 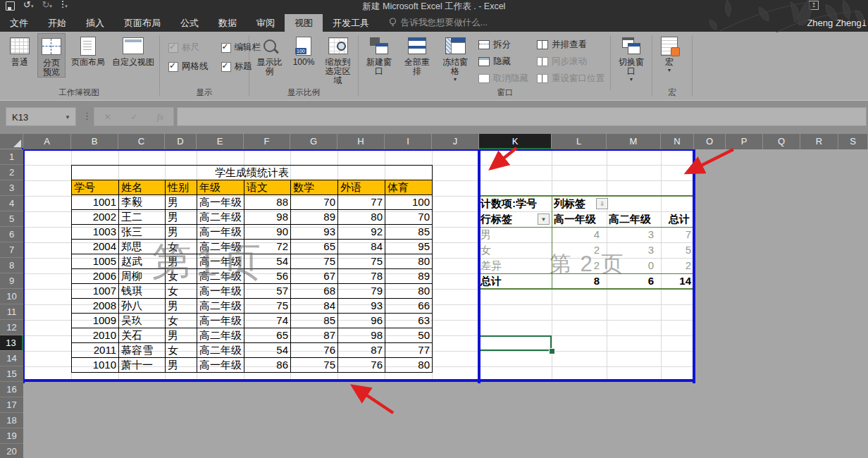 I want to click on page-break-divider, so click(x=479, y=266).